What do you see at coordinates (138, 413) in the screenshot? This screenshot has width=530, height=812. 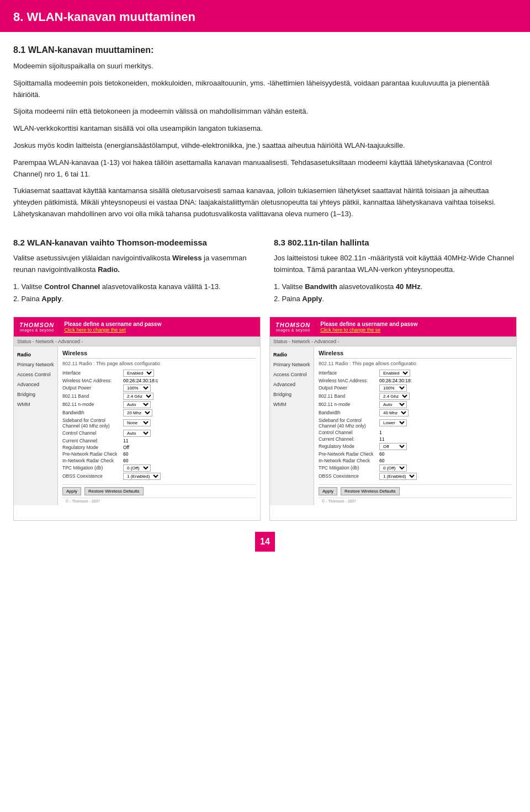 I see `select-bandwidth-left: 20 Mhz` at bounding box center [138, 413].